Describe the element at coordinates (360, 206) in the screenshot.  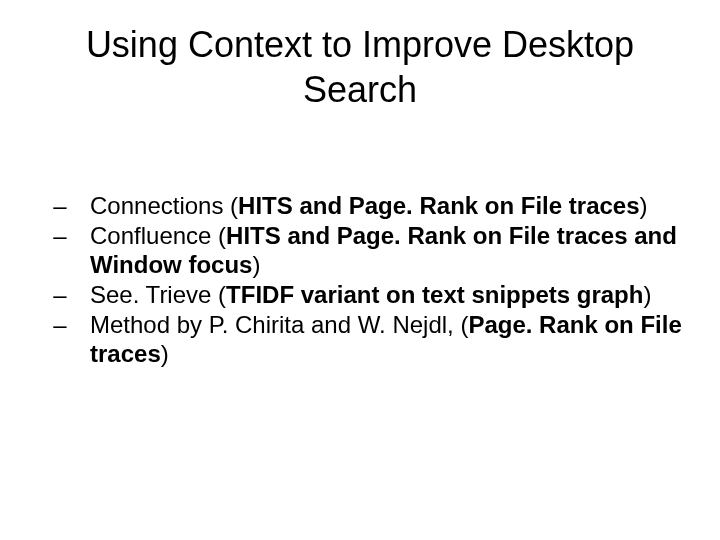
I see `list-item: – Connections (HITS and Page. Rank on Fi…` at that location.